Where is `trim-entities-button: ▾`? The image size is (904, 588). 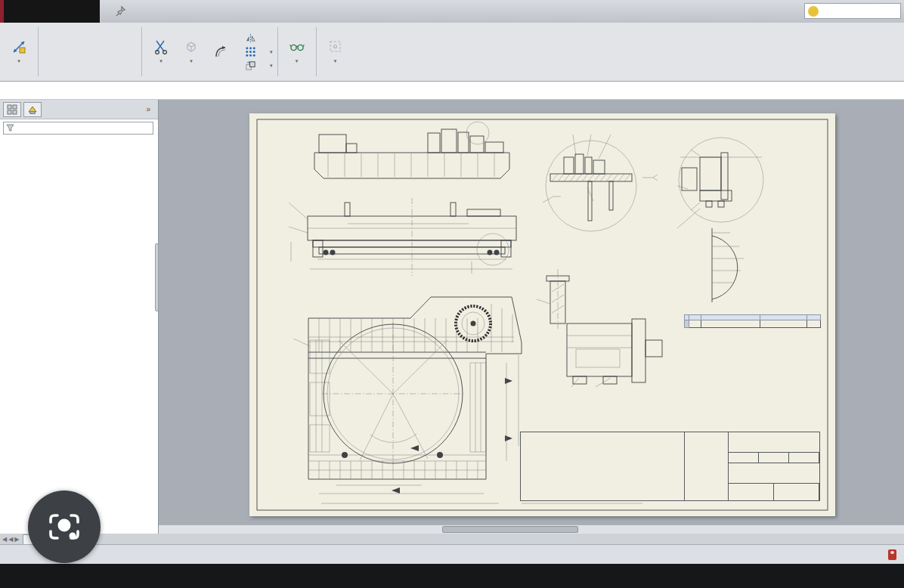
trim-entities-button: ▾ is located at coordinates (161, 52).